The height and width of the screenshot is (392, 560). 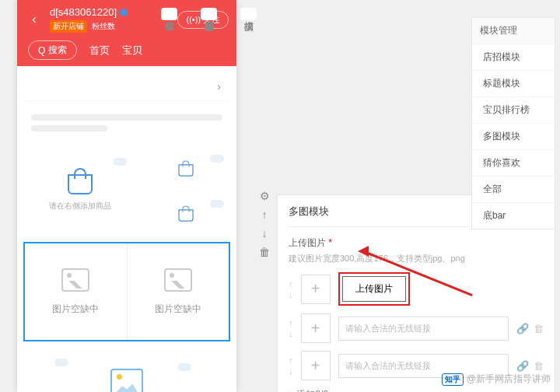 I want to click on chevron-right-icon: ›, so click(x=219, y=86).